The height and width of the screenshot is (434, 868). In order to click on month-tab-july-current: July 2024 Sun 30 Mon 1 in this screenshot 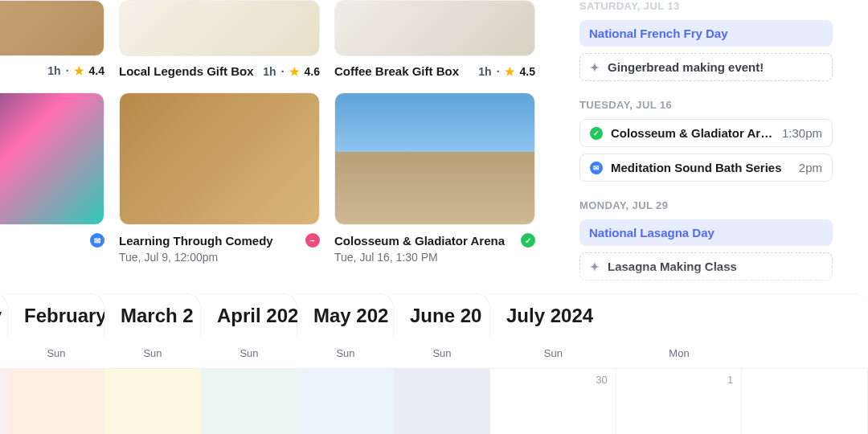, I will do `click(679, 363)`.